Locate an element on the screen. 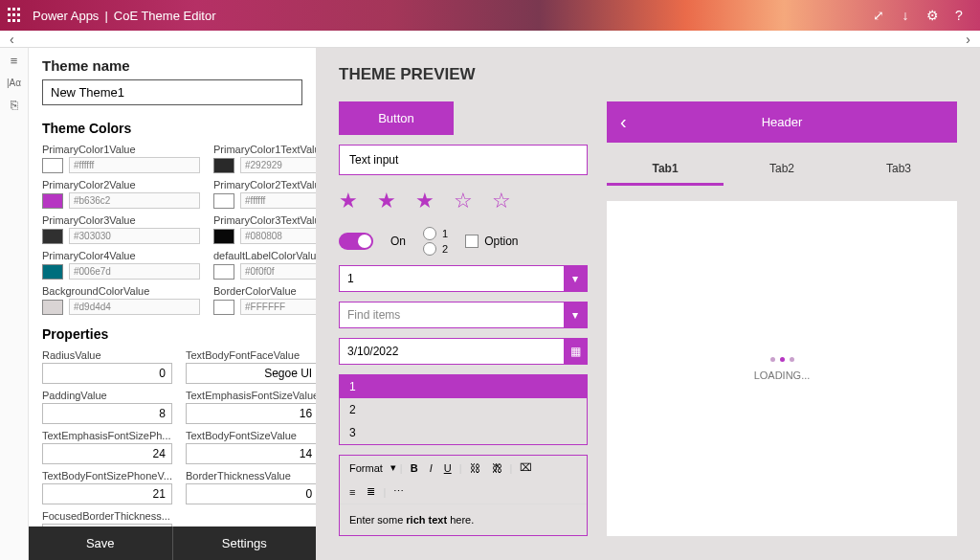 This screenshot has height=560, width=980. tab-1: Tab1 is located at coordinates (665, 170).